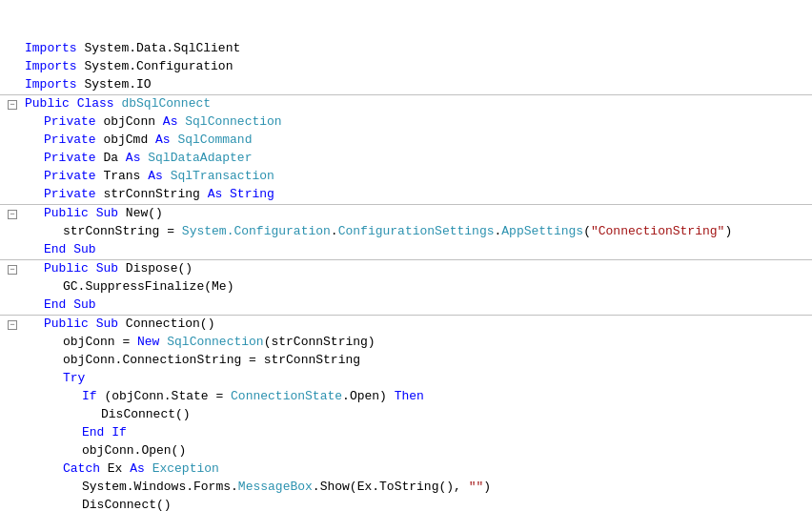 The width and height of the screenshot is (812, 511). Describe the element at coordinates (105, 433) in the screenshot. I see `line-content: End If` at that location.